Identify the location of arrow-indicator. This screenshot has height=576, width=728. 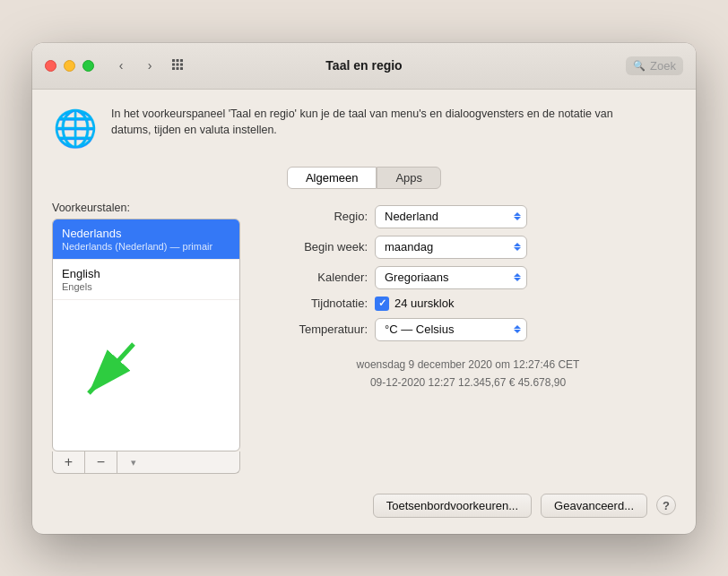
(116, 377).